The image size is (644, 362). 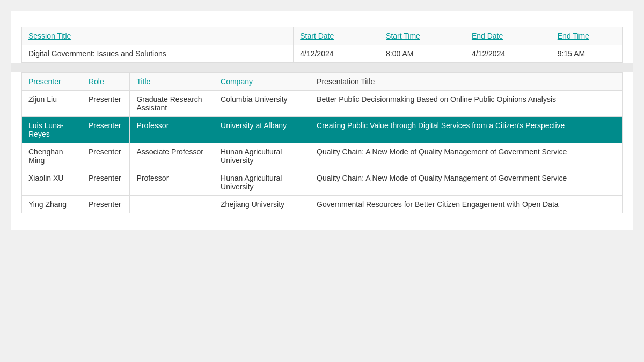 What do you see at coordinates (106, 82) in the screenshot?
I see `role-col-header: Role` at bounding box center [106, 82].